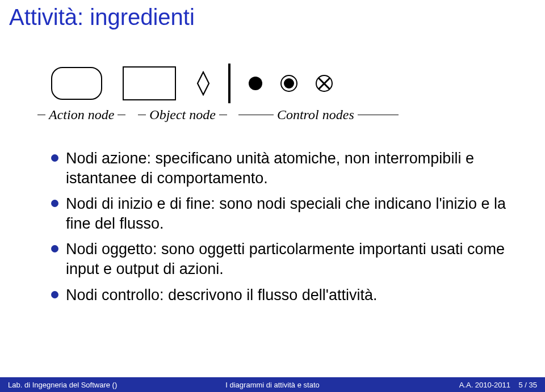 This screenshot has width=545, height=392. I want to click on action-label: Action node, so click(82, 115).